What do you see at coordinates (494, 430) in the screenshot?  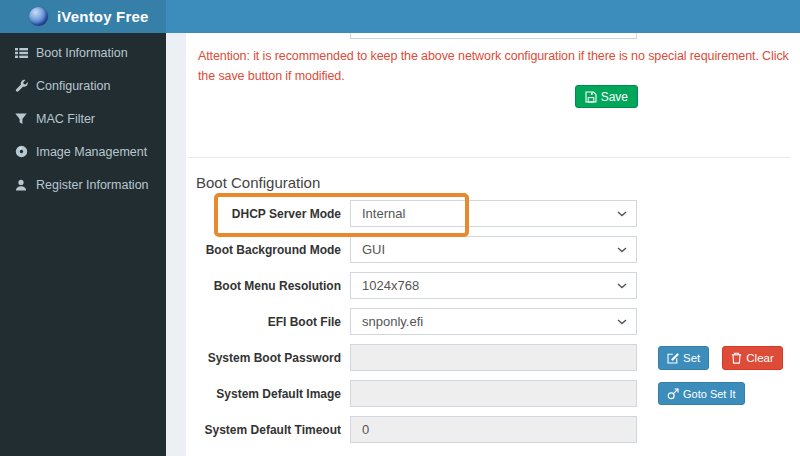 I see `system-default-timeout-input: 0` at bounding box center [494, 430].